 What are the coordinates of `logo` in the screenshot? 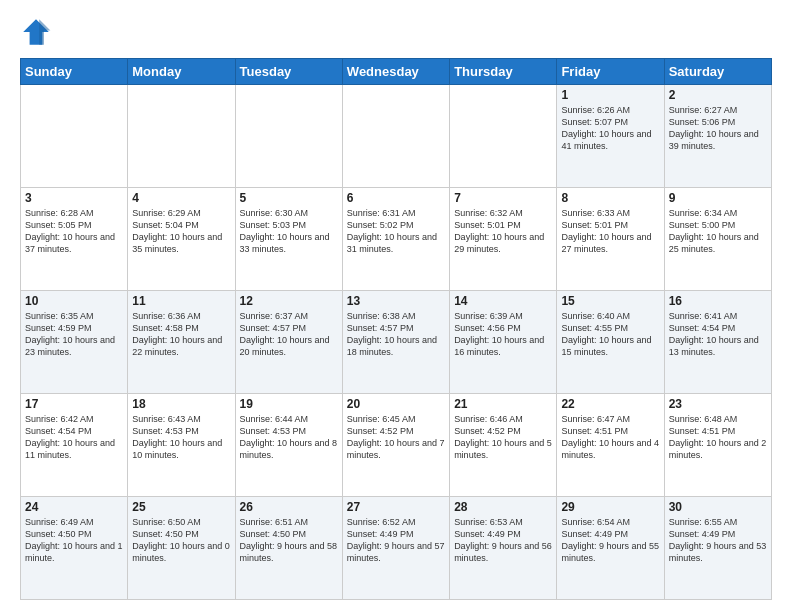 It's located at (38, 32).